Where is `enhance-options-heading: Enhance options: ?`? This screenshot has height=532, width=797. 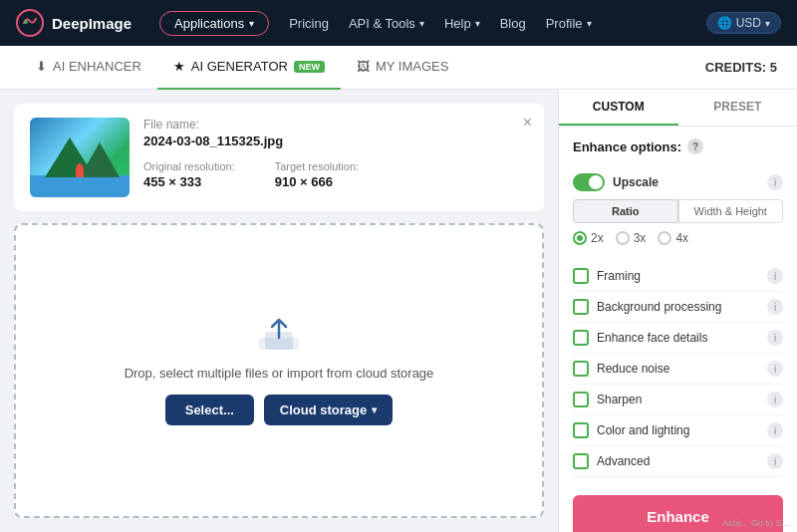
enhance-options-heading: Enhance options: ? is located at coordinates (677, 144).